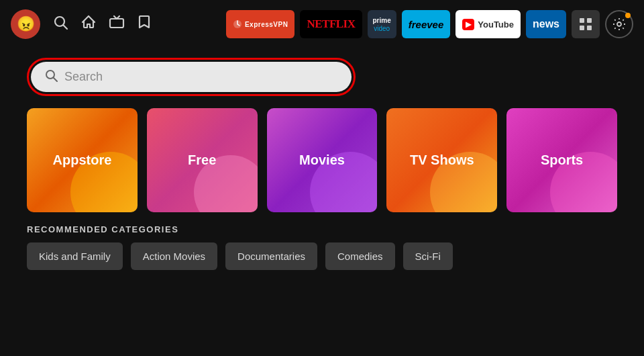  What do you see at coordinates (619, 24) in the screenshot?
I see `settings-button` at bounding box center [619, 24].